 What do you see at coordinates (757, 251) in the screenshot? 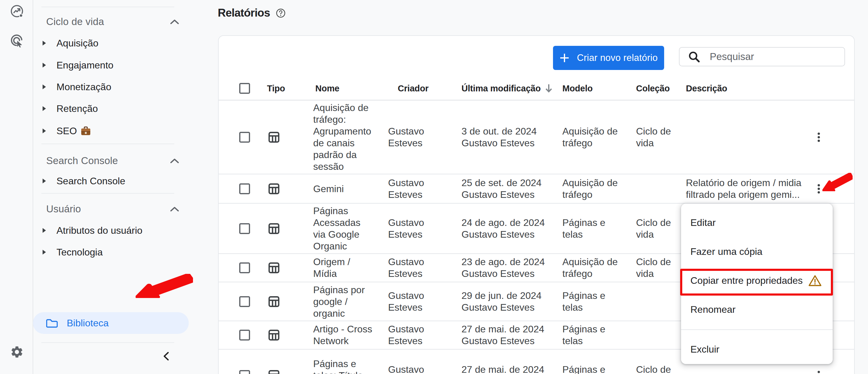
I see `menu-item-fazer-uma-copia: Fazer uma cópia` at bounding box center [757, 251].